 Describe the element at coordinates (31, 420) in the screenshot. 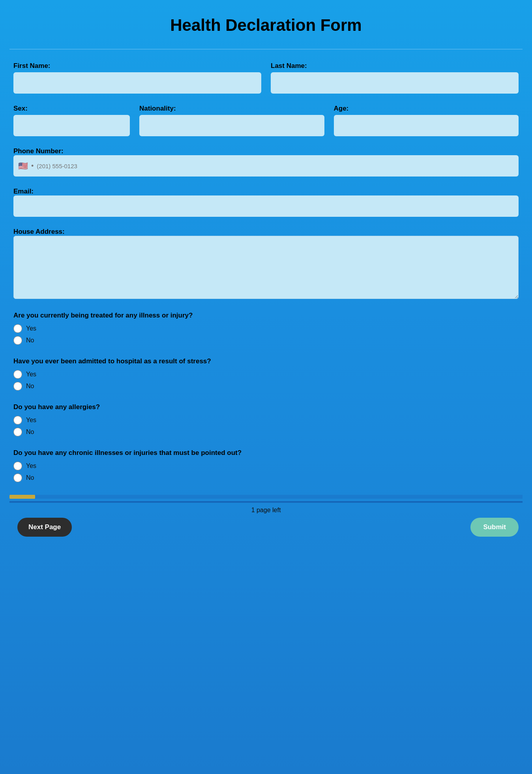

I see `radio-label-3-yes: Yes` at that location.